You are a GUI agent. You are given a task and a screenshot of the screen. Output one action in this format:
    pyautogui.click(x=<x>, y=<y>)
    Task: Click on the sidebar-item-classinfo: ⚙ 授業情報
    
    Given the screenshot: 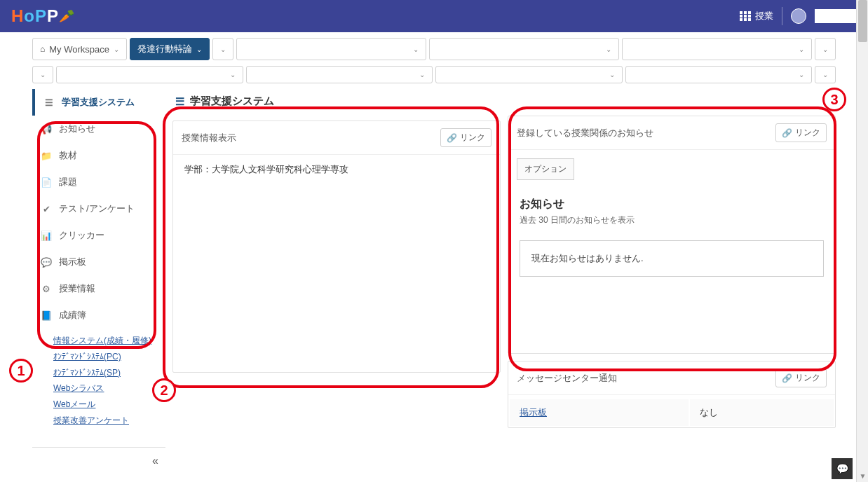 What is the action you would take?
    pyautogui.click(x=99, y=289)
    